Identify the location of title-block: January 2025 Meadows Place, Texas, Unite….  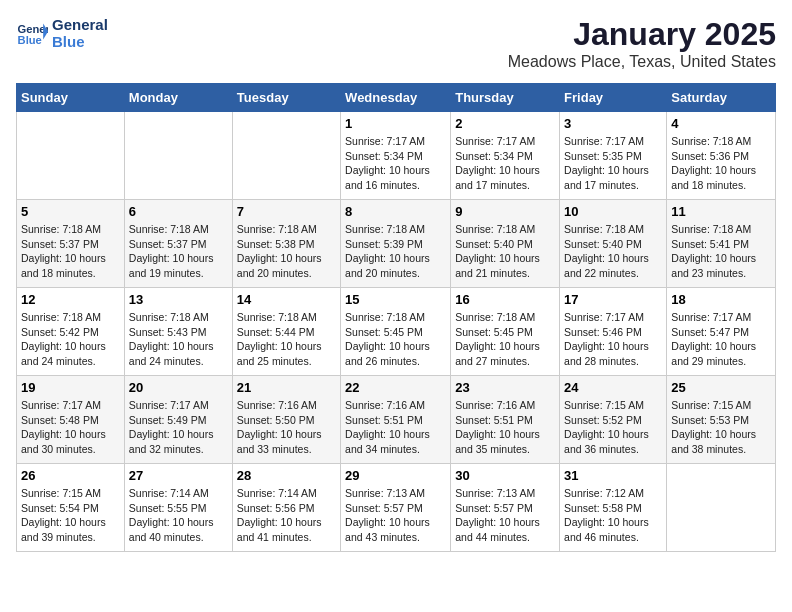
(642, 44).